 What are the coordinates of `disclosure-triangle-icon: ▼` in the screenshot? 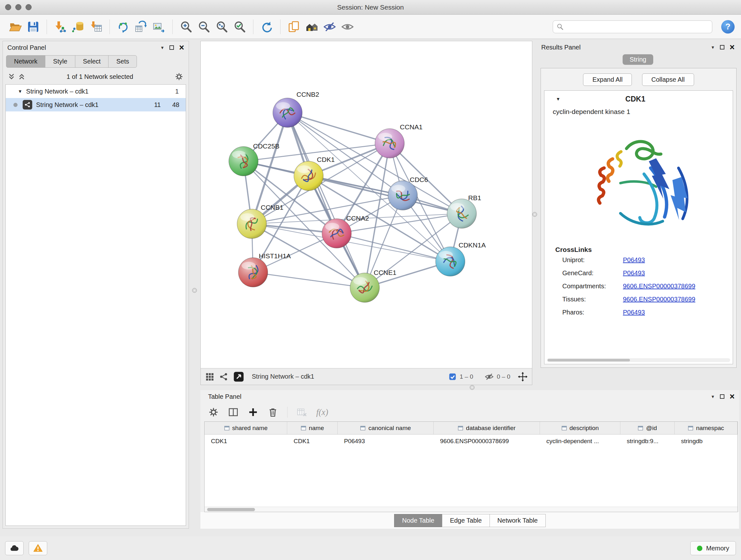 It's located at (20, 91).